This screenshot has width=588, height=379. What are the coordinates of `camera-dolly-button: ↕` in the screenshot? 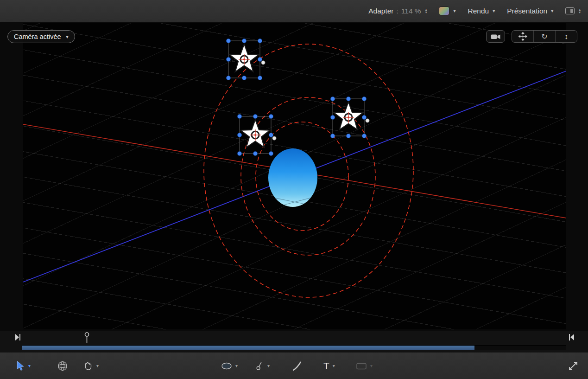 It's located at (566, 36).